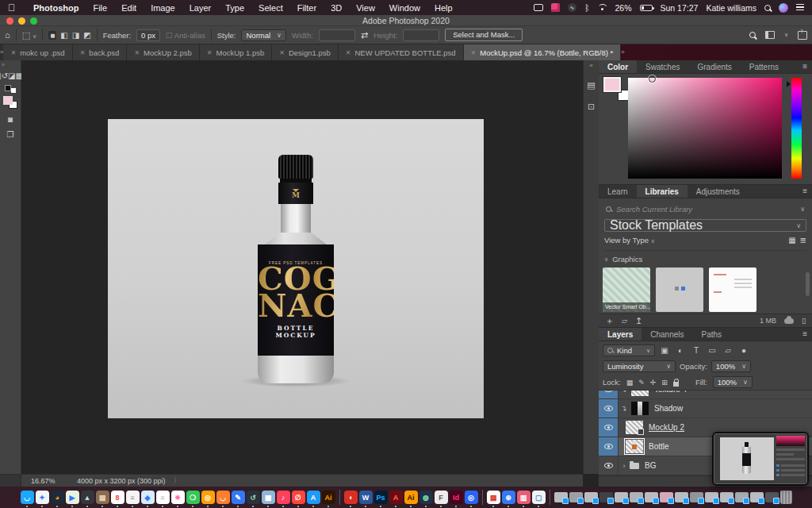  Describe the element at coordinates (441, 497) in the screenshot. I see `dock-app-f-app: F` at that location.